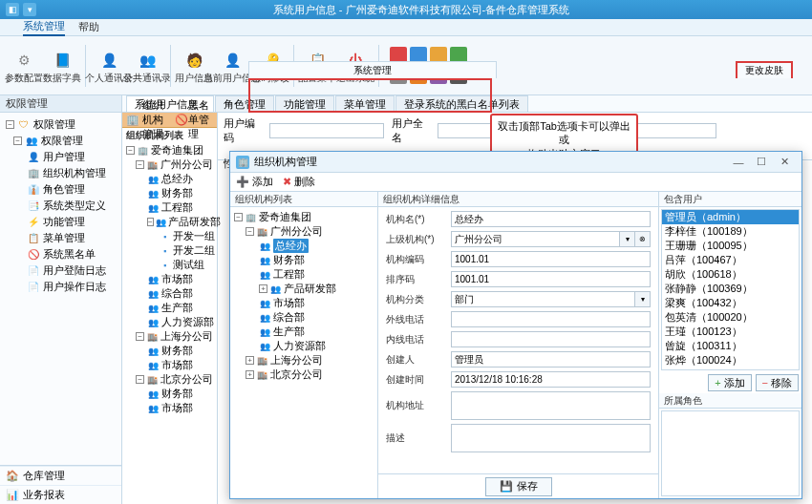  I want to click on list-item: 张烨（100024）, so click(730, 361).